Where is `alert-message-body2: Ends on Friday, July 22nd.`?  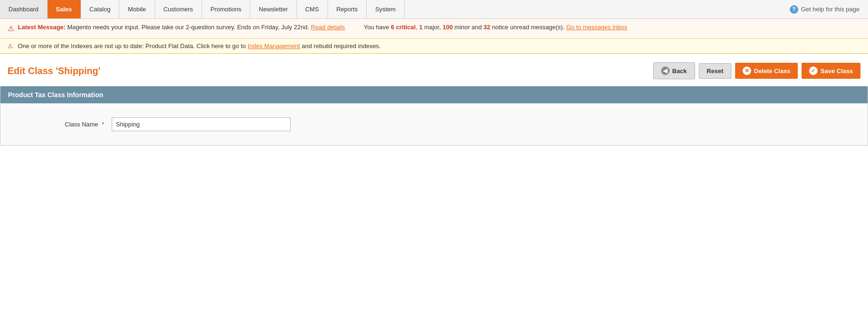
alert-message-body2: Ends on Friday, July 22nd. is located at coordinates (273, 27).